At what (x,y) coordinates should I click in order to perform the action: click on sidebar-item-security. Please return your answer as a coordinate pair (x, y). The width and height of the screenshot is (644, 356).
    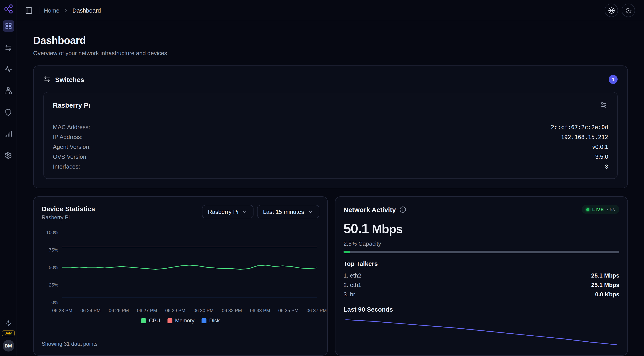
    Looking at the image, I should click on (8, 112).